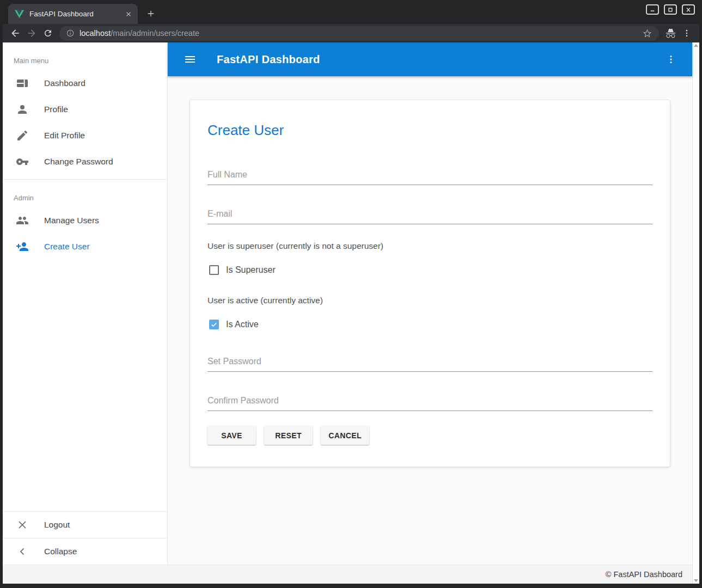 This screenshot has height=588, width=702. What do you see at coordinates (430, 436) in the screenshot?
I see `form-buttons: SAVE RESET CANCEL` at bounding box center [430, 436].